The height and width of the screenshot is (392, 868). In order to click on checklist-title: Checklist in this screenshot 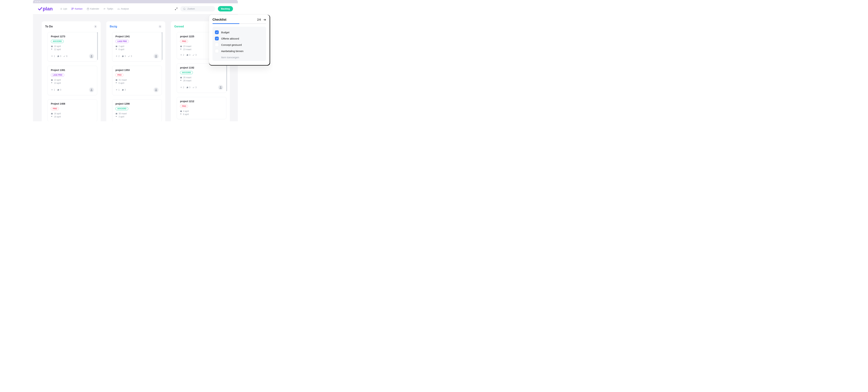, I will do `click(220, 20)`.